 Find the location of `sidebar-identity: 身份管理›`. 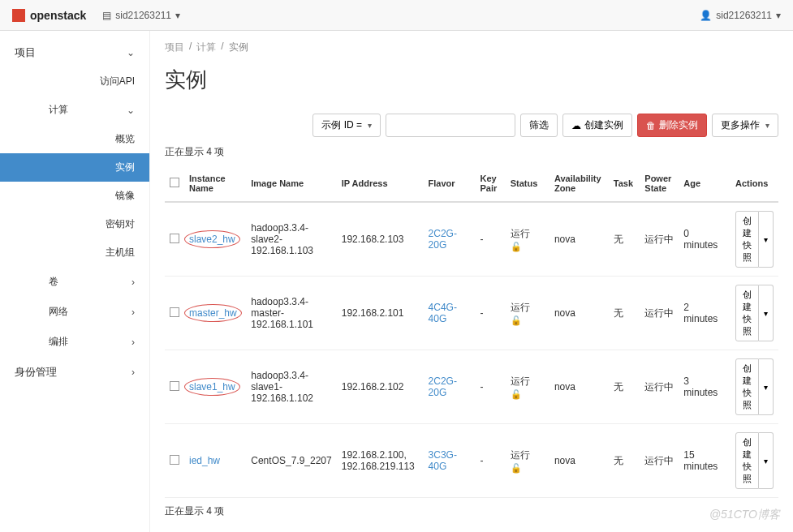

sidebar-identity: 身份管理› is located at coordinates (75, 372).